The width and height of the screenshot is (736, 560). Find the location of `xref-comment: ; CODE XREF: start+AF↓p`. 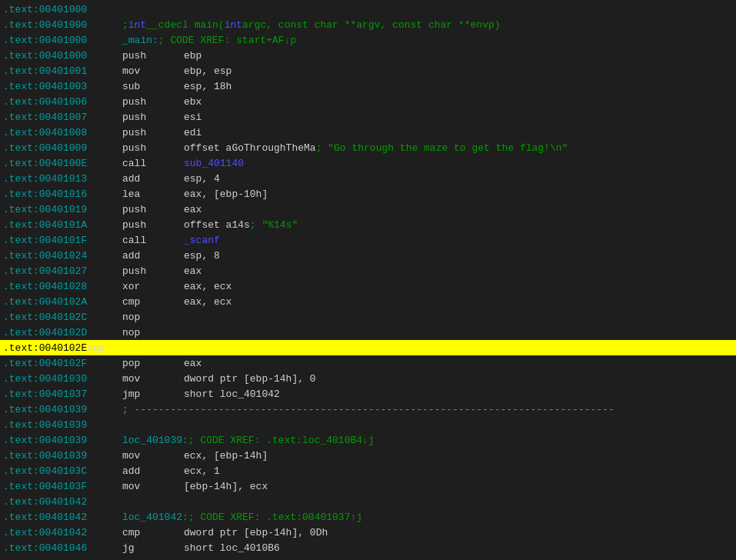

xref-comment: ; CODE XREF: start+AF↓p is located at coordinates (228, 40).